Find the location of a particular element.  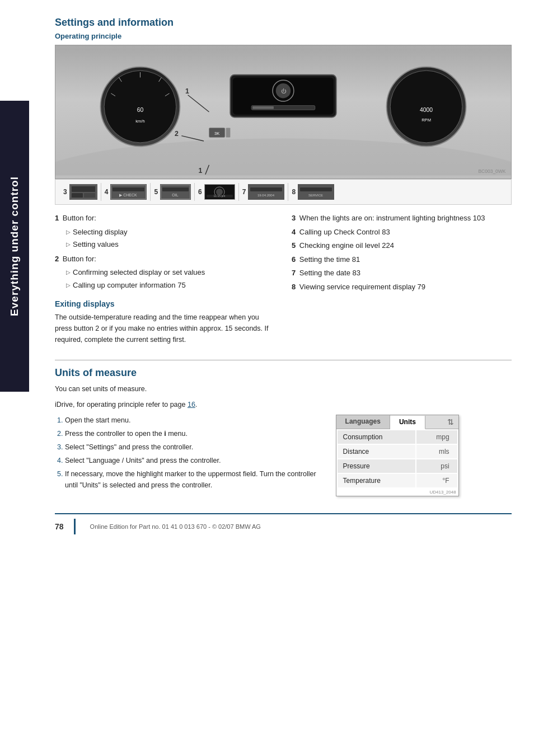

exiting-displays-text: The outside-temperature reading and the … is located at coordinates (165, 328).